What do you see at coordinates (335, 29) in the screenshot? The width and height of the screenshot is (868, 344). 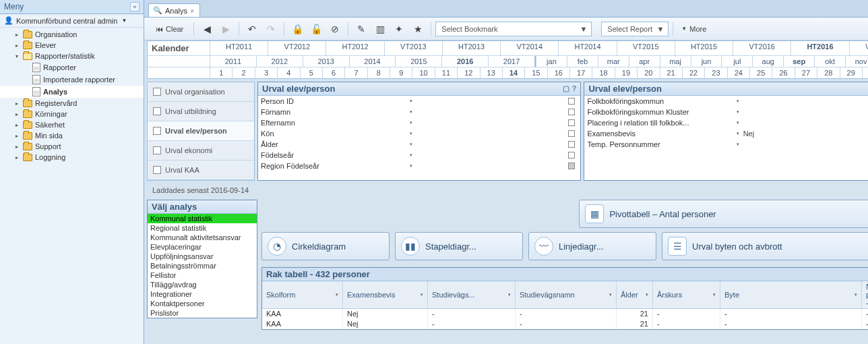 I see `check-button: ⊘` at bounding box center [335, 29].